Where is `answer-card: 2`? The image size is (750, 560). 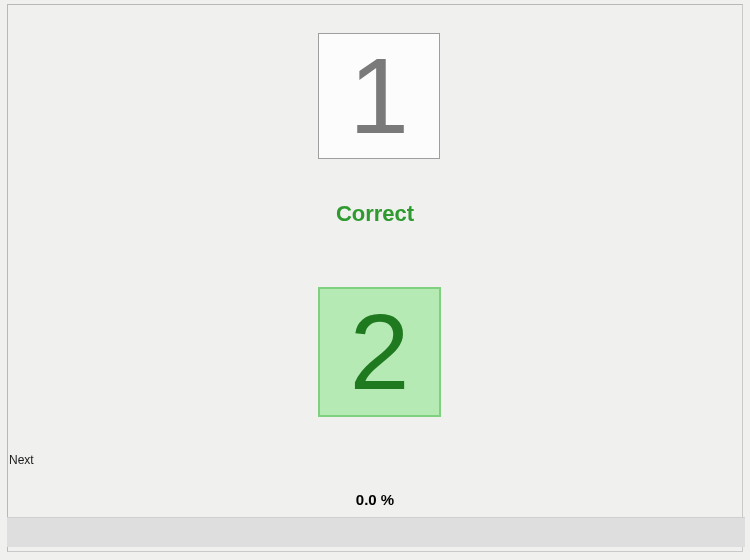 answer-card: 2 is located at coordinates (380, 352).